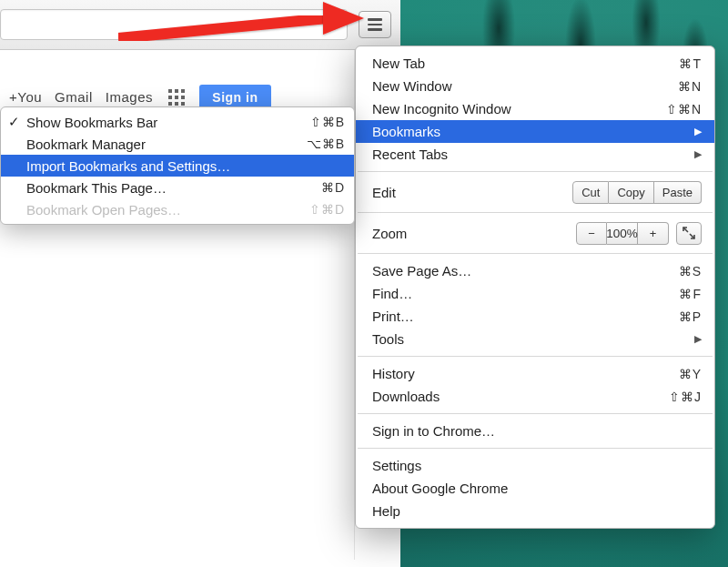  Describe the element at coordinates (690, 271) in the screenshot. I see `shortcut-label: ⌘S` at that location.